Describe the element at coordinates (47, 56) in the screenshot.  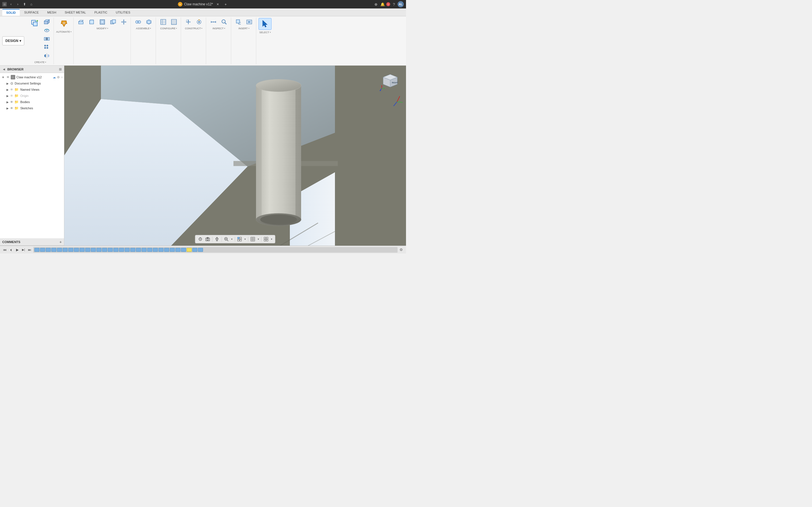
I see `mirror-button` at that location.